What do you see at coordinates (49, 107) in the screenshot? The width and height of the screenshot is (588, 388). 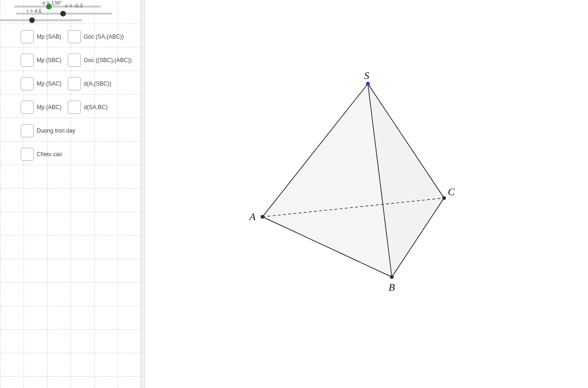 I see `label-mp-abc: Mp (ABC)` at bounding box center [49, 107].